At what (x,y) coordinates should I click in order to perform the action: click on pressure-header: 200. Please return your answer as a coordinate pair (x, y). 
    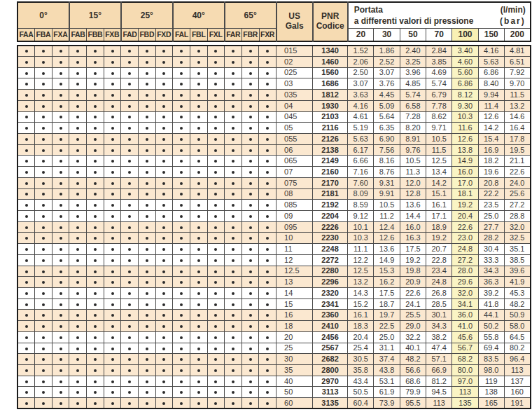
    Looking at the image, I should click on (517, 35).